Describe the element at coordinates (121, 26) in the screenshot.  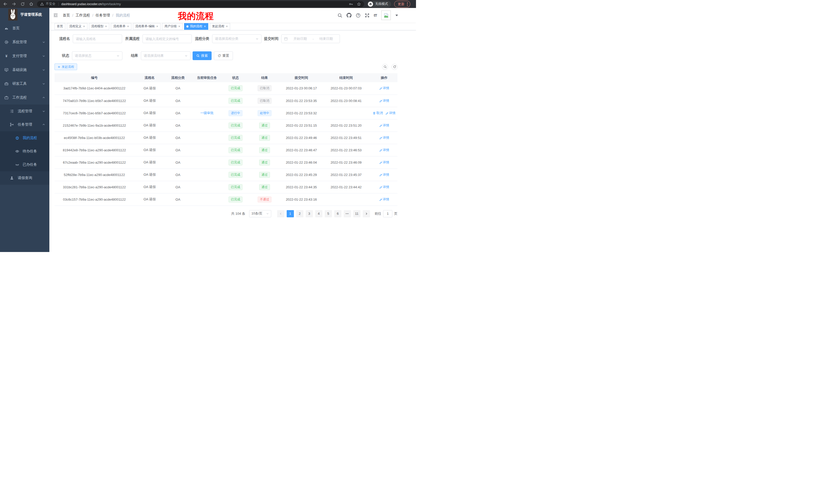
I see `tab-process-form: 流程表单×` at that location.